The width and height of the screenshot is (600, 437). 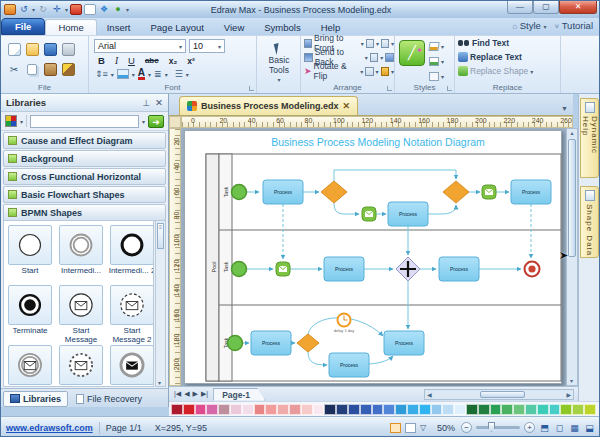 What do you see at coordinates (520, 8) in the screenshot?
I see `minimize-button: —` at bounding box center [520, 8].